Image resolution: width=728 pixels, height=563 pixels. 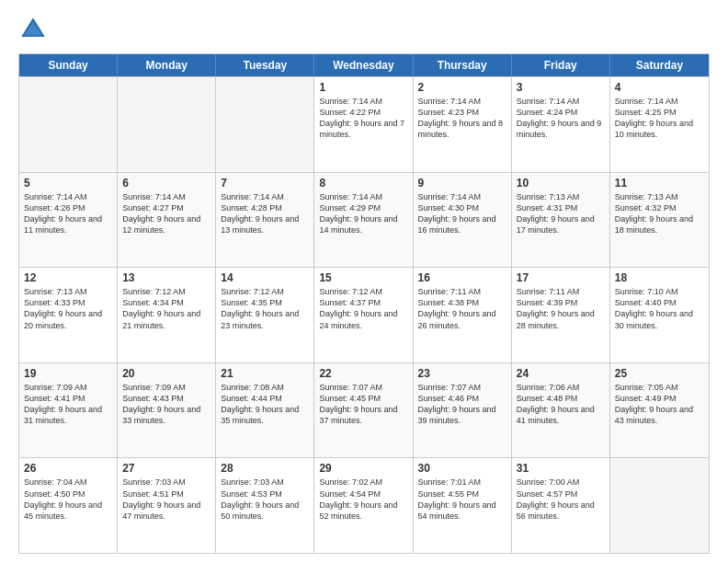 What do you see at coordinates (166, 183) in the screenshot?
I see `day-number: 6` at bounding box center [166, 183].